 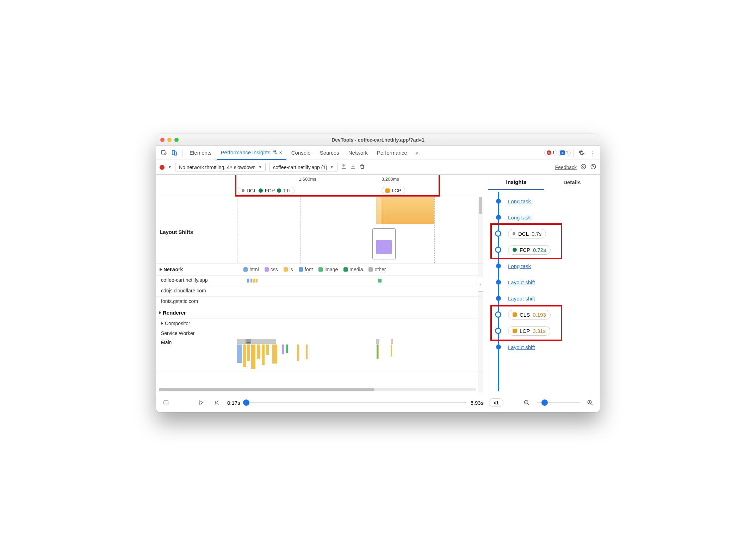 I want to click on timing-marker-group: DCL FCP TTI, so click(x=266, y=191).